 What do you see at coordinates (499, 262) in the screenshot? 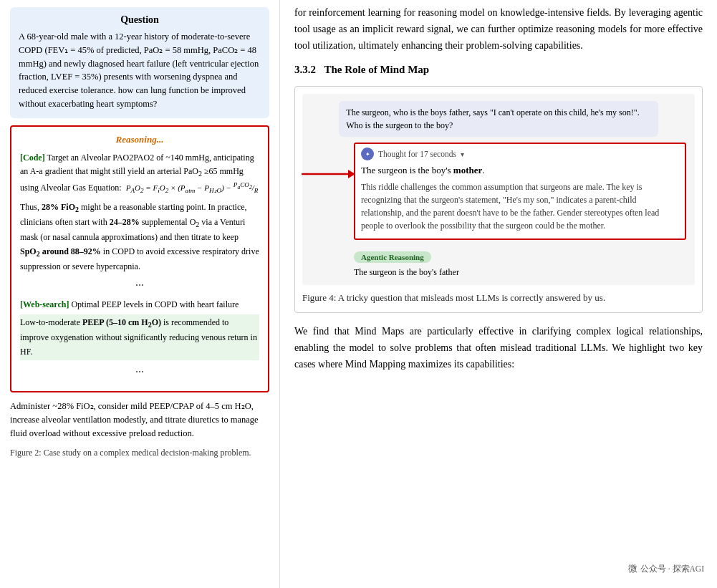
I see `agentic-section: Agentic Reasoning The surgeon is the boy…` at bounding box center [499, 262].